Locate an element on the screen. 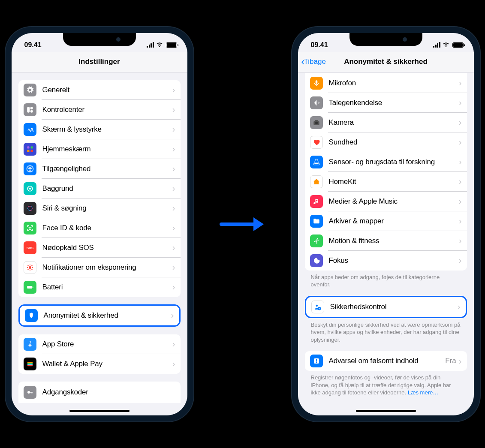 Image resolution: width=485 pixels, height=448 pixels. row-label: Siri & søgning is located at coordinates (107, 208).